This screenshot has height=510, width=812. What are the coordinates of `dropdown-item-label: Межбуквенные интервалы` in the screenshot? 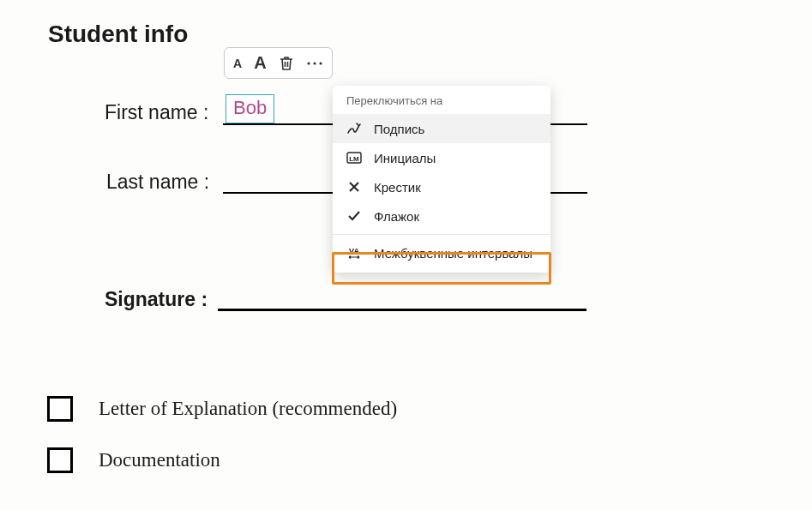 It's located at (453, 254).